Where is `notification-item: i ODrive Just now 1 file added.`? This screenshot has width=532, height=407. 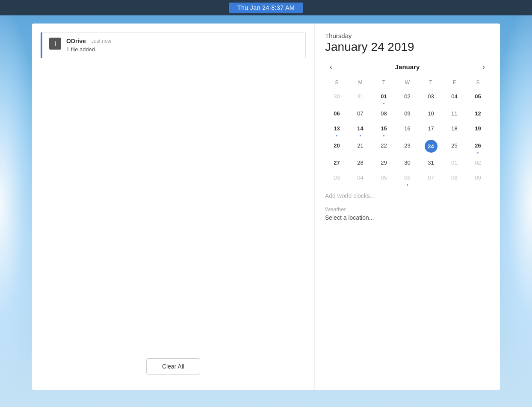
notification-item: i ODrive Just now 1 file added. is located at coordinates (173, 45).